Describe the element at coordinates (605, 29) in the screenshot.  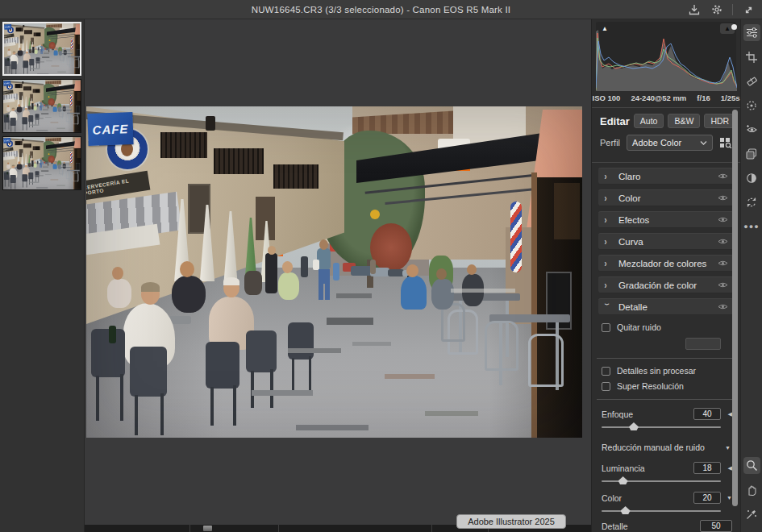
I see `shadow-clipping-icon: ▲` at that location.